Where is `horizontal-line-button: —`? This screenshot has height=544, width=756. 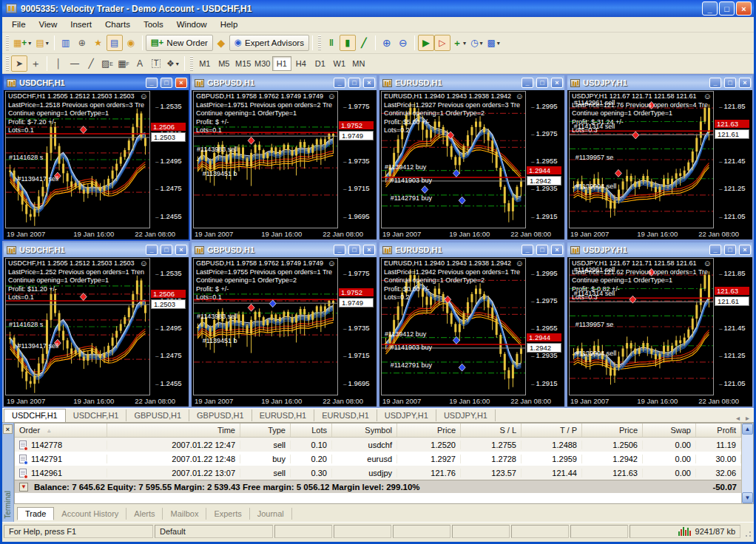 horizontal-line-button: — is located at coordinates (75, 64).